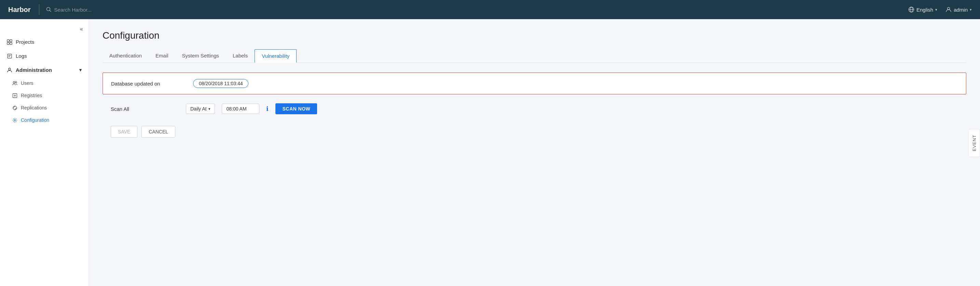 The width and height of the screenshot is (980, 286). I want to click on sidebar-logs-label: Logs, so click(21, 56).